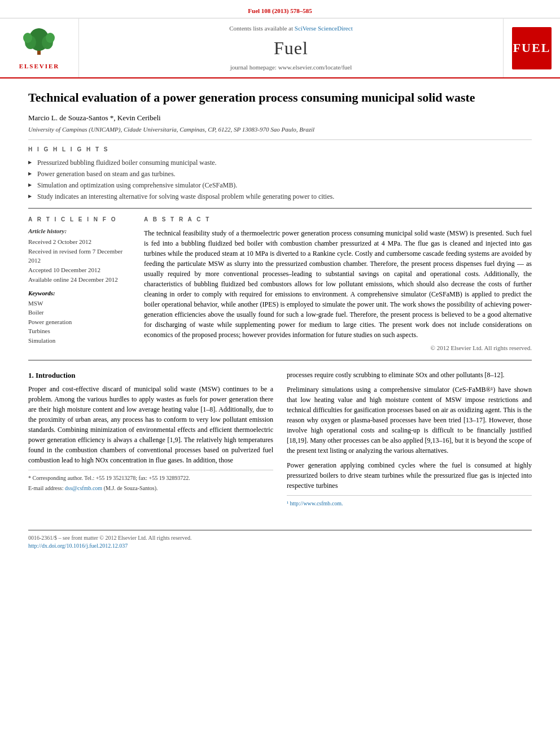  What do you see at coordinates (39, 41) in the screenshot?
I see `elsevier-tree-icon` at bounding box center [39, 41].